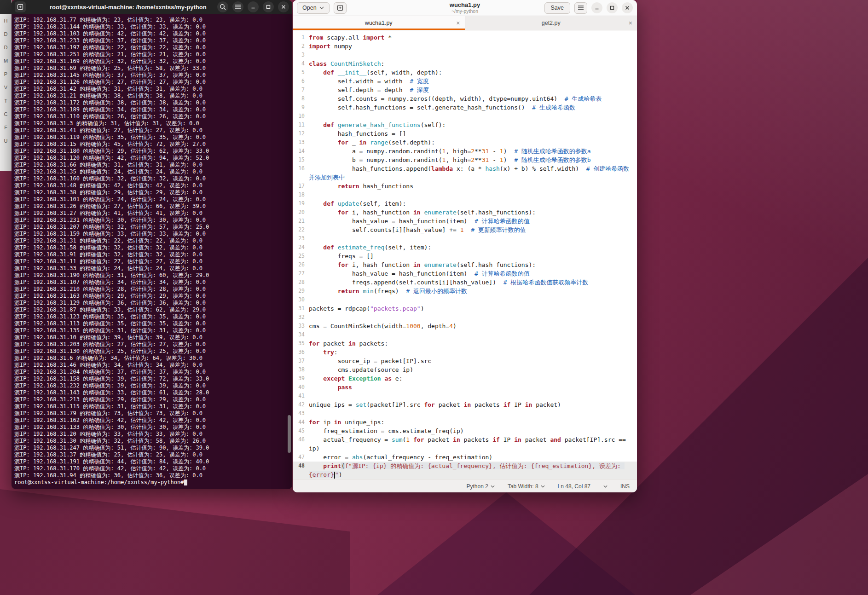 This screenshot has height=595, width=868. What do you see at coordinates (465, 396) in the screenshot?
I see `code-line: 41` at bounding box center [465, 396].